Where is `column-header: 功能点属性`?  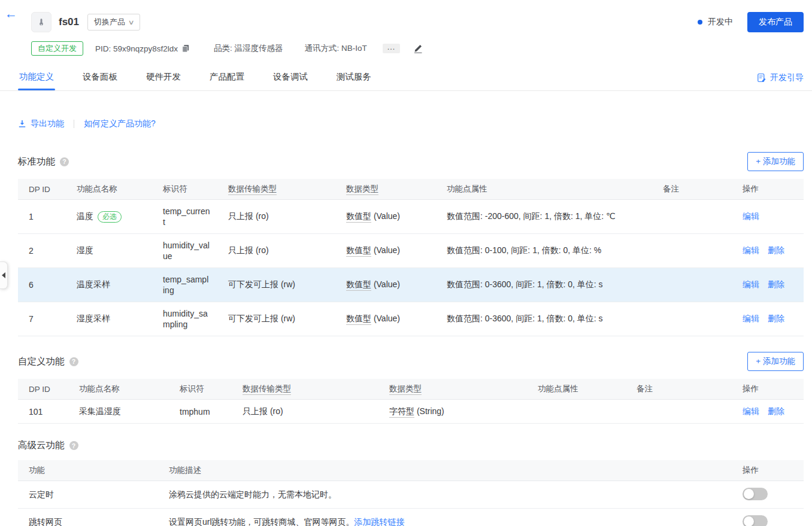 column-header: 功能点属性 is located at coordinates (587, 389).